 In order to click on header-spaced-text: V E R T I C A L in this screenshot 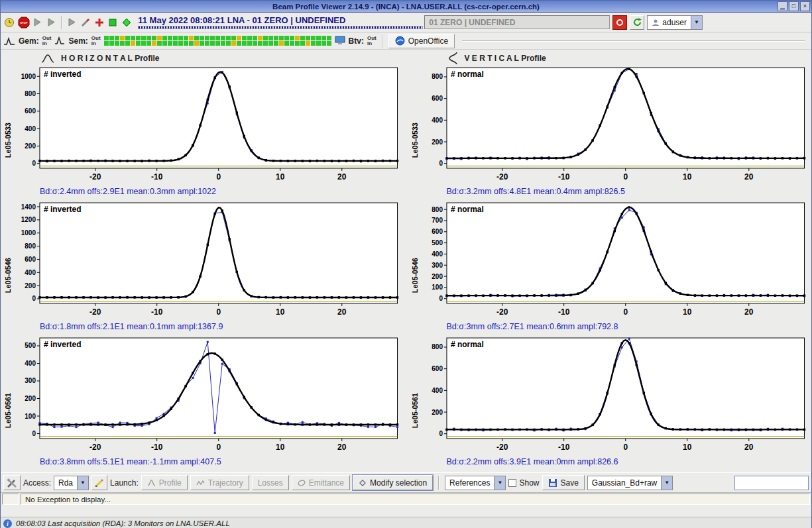, I will do `click(492, 58)`.